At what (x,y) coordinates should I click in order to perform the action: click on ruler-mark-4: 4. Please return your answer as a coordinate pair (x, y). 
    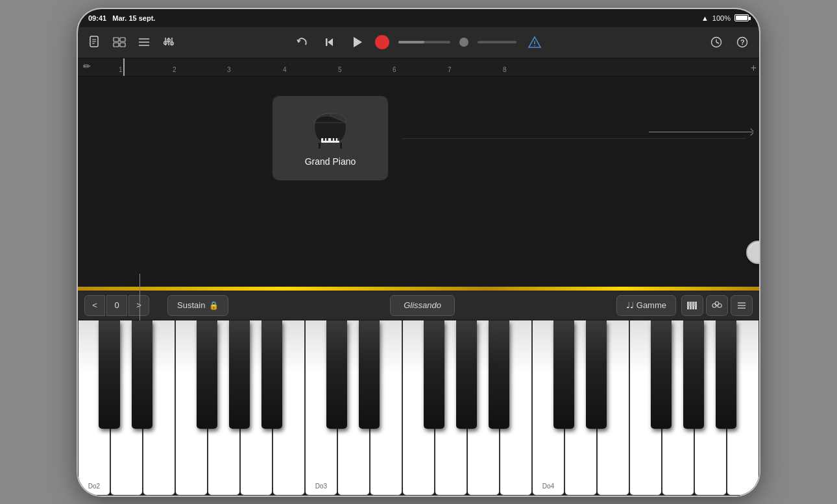
    Looking at the image, I should click on (285, 70).